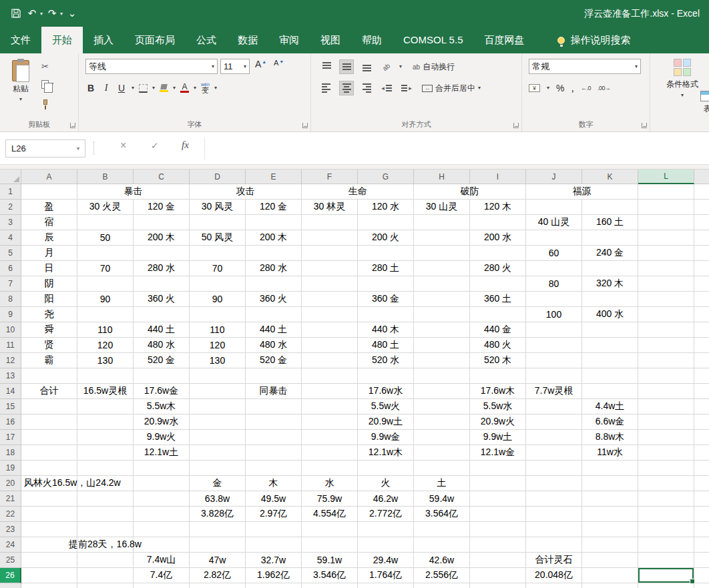  Describe the element at coordinates (666, 284) in the screenshot. I see `cell-L7` at that location.